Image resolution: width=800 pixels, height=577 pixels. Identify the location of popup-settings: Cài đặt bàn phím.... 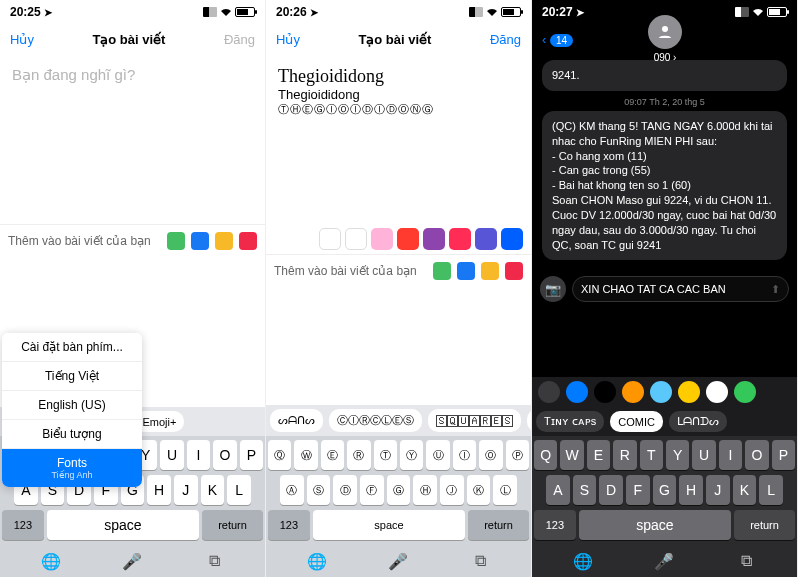
(72, 346).